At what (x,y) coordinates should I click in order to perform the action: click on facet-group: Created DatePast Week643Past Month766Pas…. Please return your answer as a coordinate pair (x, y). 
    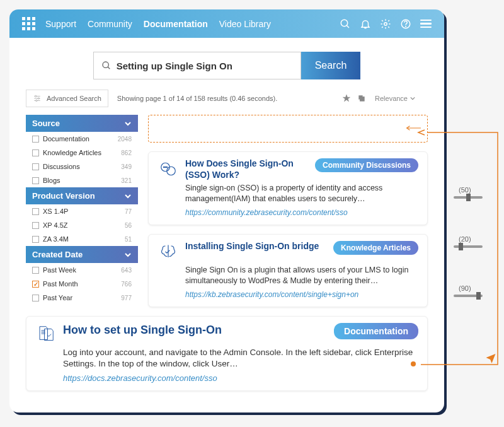
    Looking at the image, I should click on (82, 275).